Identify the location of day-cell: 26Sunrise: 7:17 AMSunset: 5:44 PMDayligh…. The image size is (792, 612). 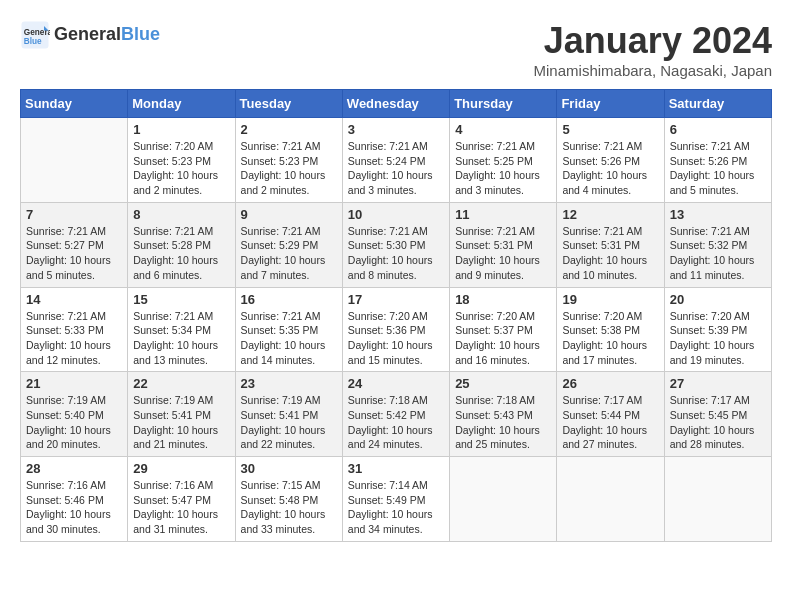
(610, 414).